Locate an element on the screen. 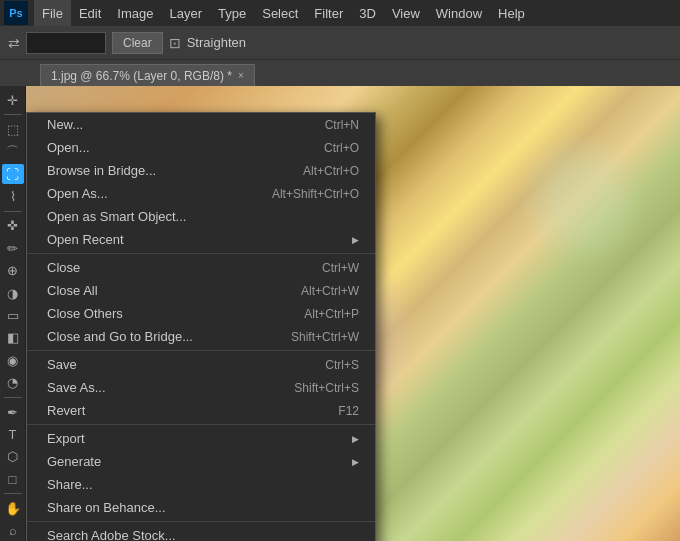 Image resolution: width=680 pixels, height=541 pixels. menu-item-save-shortcut: Ctrl+S is located at coordinates (342, 365).